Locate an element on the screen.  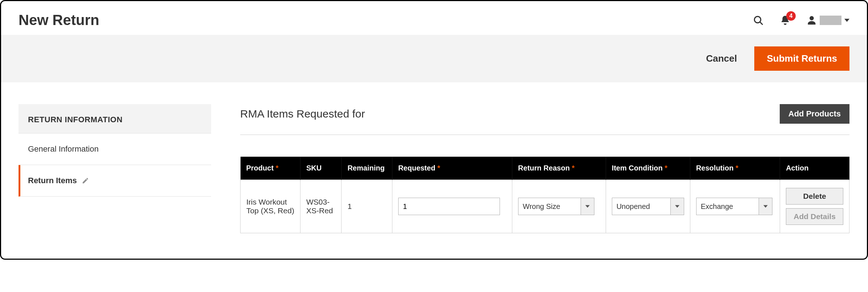
reason-select-value: Wrong Size is located at coordinates (549, 206).